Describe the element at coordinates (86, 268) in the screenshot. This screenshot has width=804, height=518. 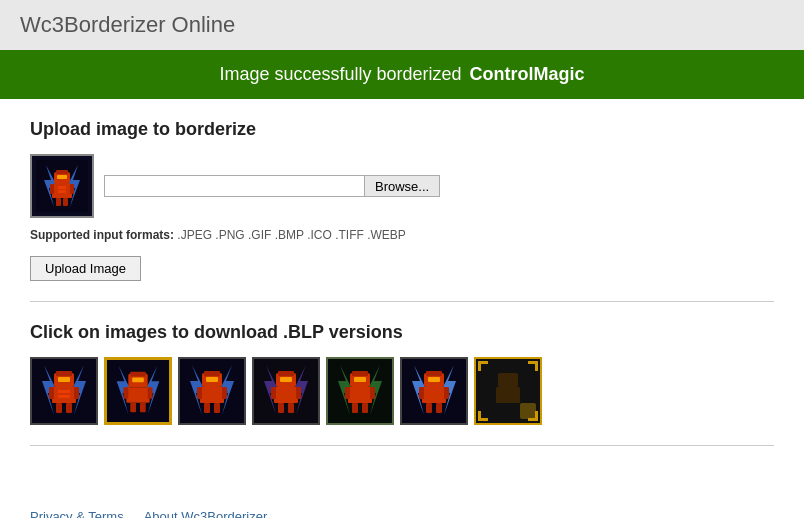
I see `upload-button: Upload Image` at that location.